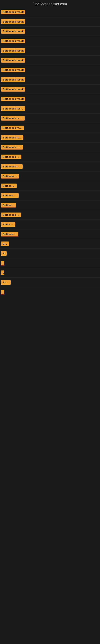 This screenshot has height=644, width=100. What do you see at coordinates (4, 254) in the screenshot?
I see `bottleneck-badge: Bo` at bounding box center [4, 254].